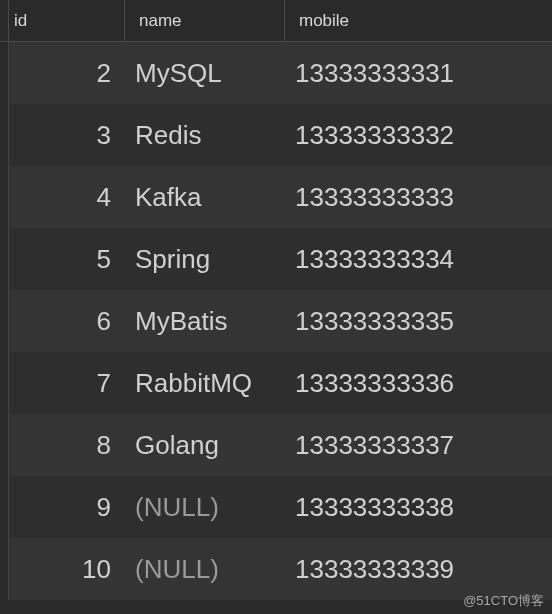 The image size is (552, 614). Describe the element at coordinates (276, 569) in the screenshot. I see `table-row: 10(NULL)13333333339` at that location.